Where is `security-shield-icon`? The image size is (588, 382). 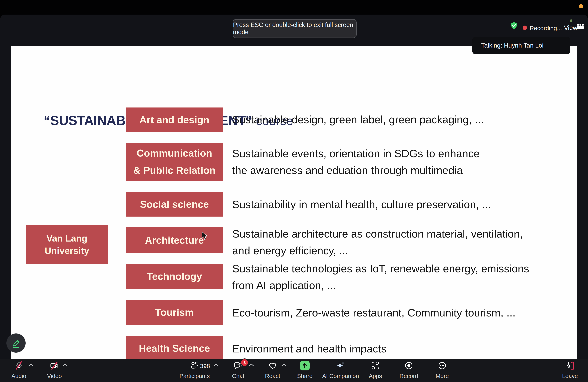 security-shield-icon is located at coordinates (514, 26).